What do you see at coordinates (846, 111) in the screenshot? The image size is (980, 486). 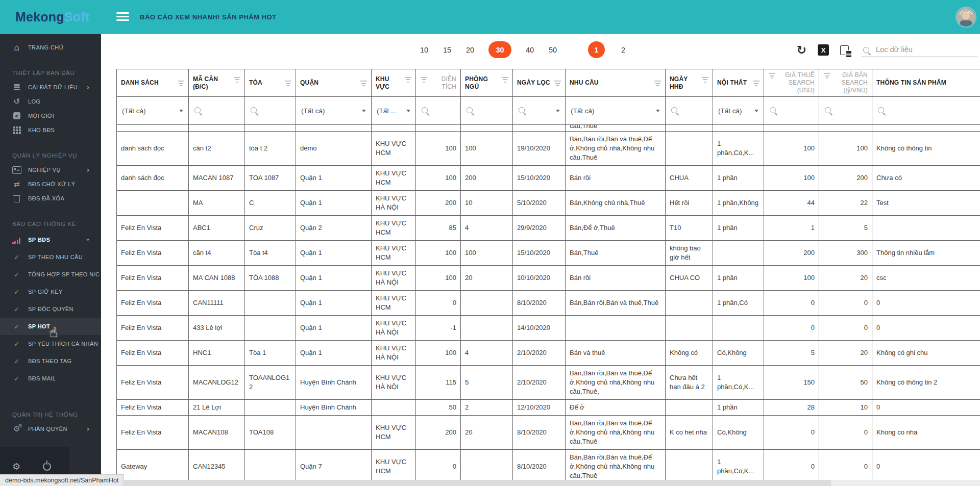 I see `filter-cell-gia-ban-search` at bounding box center [846, 111].